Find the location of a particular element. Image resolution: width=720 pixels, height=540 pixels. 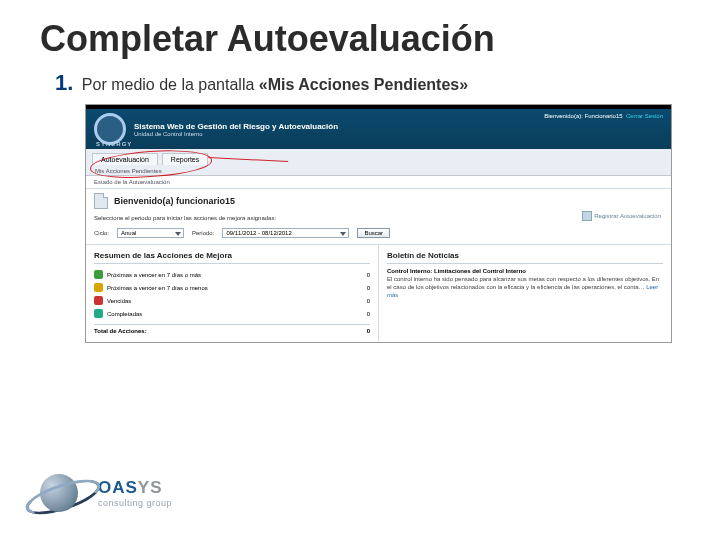

step-prefix: Por medio de la pantalla is located at coordinates (170, 84).